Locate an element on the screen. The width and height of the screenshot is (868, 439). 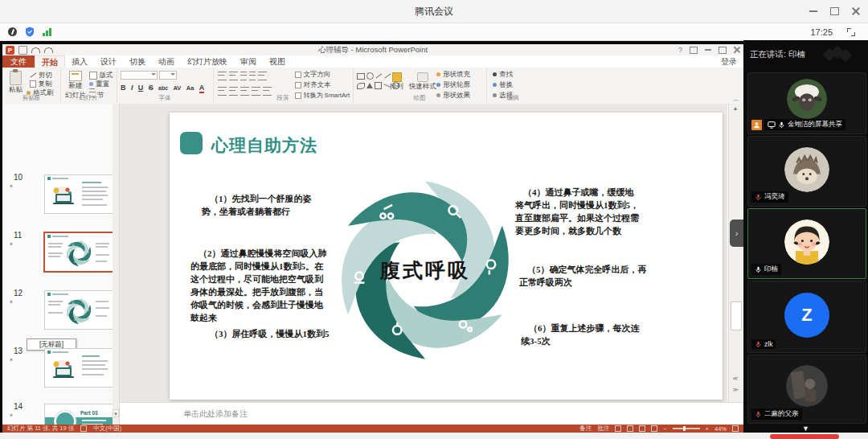
help-icon: ? is located at coordinates (680, 50).